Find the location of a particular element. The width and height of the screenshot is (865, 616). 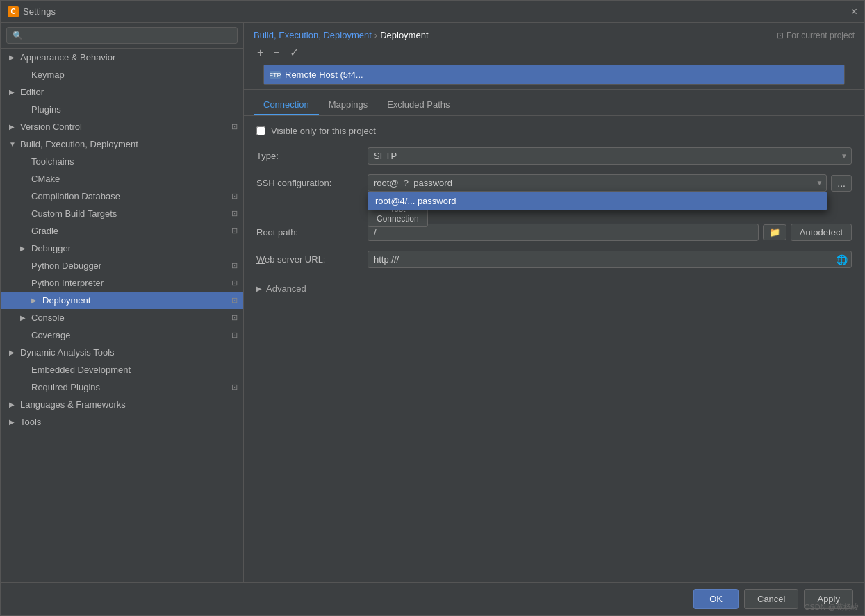

ssh-dropdown-item: root@4/... password is located at coordinates (598, 201).